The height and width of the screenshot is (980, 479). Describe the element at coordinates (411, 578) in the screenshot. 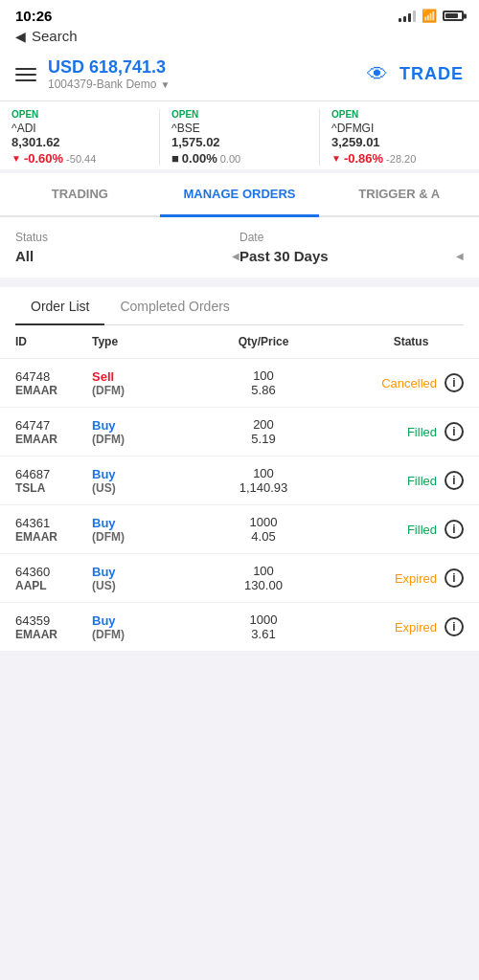

I see `order-status-block: Expired i` at that location.